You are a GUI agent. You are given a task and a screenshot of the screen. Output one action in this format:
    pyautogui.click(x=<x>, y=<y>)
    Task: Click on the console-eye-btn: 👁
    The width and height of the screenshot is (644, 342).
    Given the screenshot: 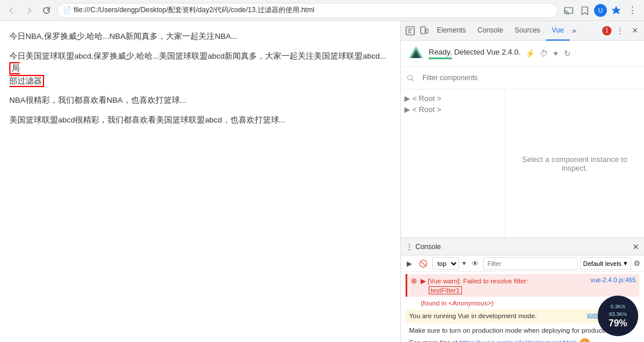 What is the action you would take?
    pyautogui.click(x=475, y=264)
    